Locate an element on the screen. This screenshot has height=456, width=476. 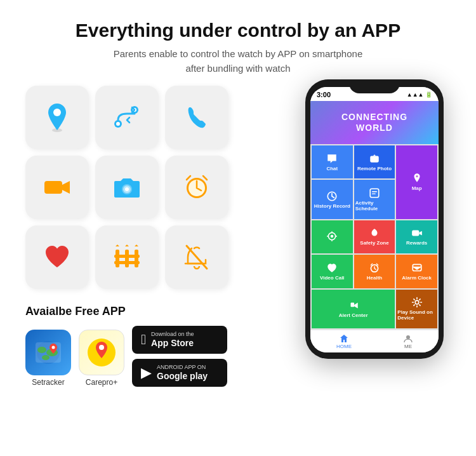
carepro-app-wrap: Carepro+ is located at coordinates (102, 358).